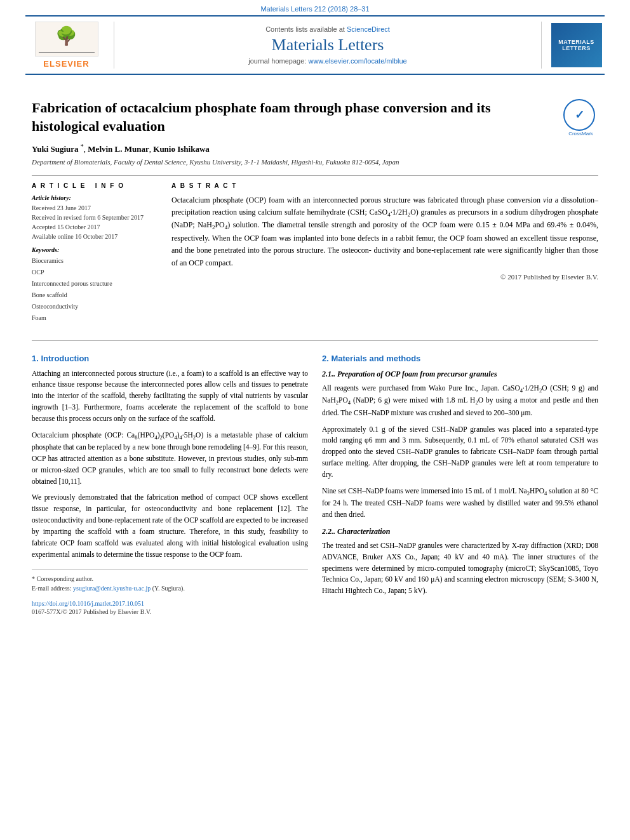  What do you see at coordinates (460, 532) in the screenshot?
I see `subsection-2-2-title: 2.2.. Characterization` at bounding box center [460, 532].